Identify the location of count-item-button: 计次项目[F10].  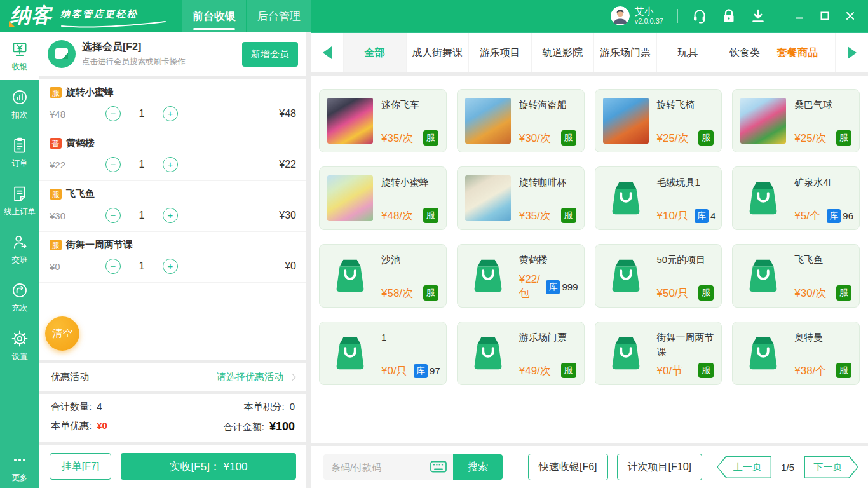
(660, 467).